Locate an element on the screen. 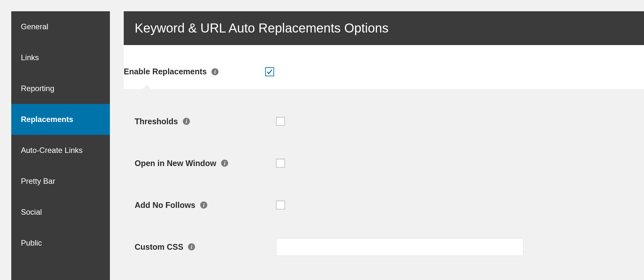 The image size is (644, 280). sidebar-item-links: Links is located at coordinates (60, 58).